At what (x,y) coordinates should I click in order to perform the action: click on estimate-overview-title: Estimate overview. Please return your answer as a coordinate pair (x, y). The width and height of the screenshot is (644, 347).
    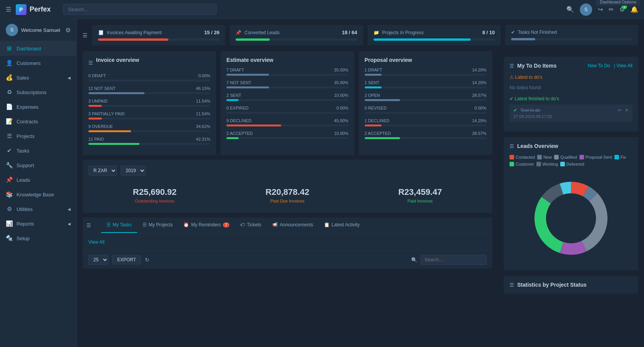
    Looking at the image, I should click on (250, 60).